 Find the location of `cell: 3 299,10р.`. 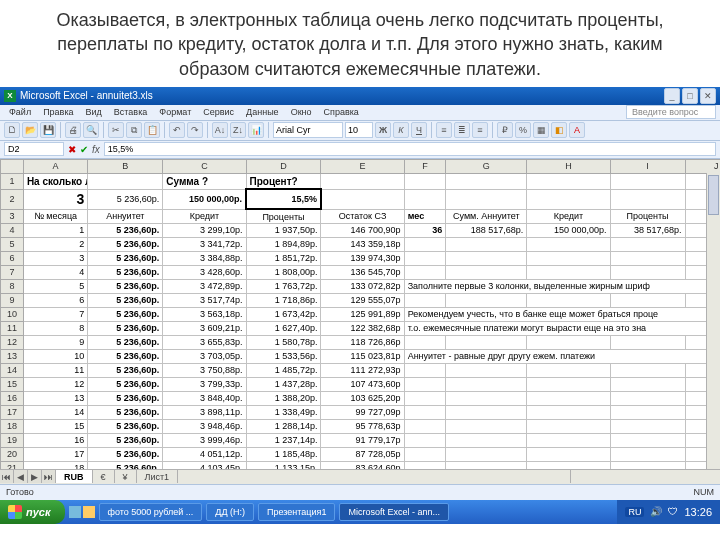

cell: 3 299,10р. is located at coordinates (204, 230).